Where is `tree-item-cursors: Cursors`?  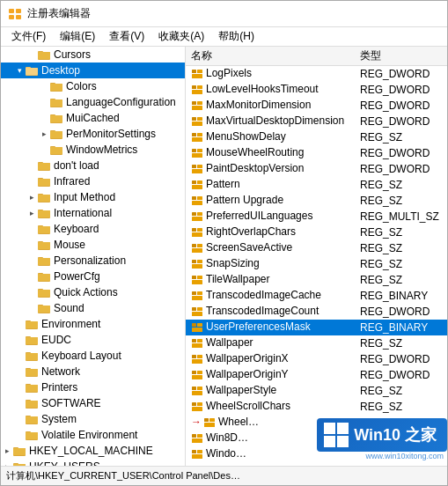 tree-item-cursors: Cursors is located at coordinates (93, 55).